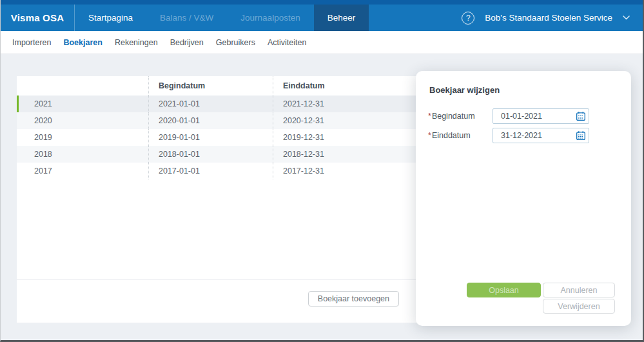  I want to click on einddatum-label-text: Einddatum, so click(451, 136).